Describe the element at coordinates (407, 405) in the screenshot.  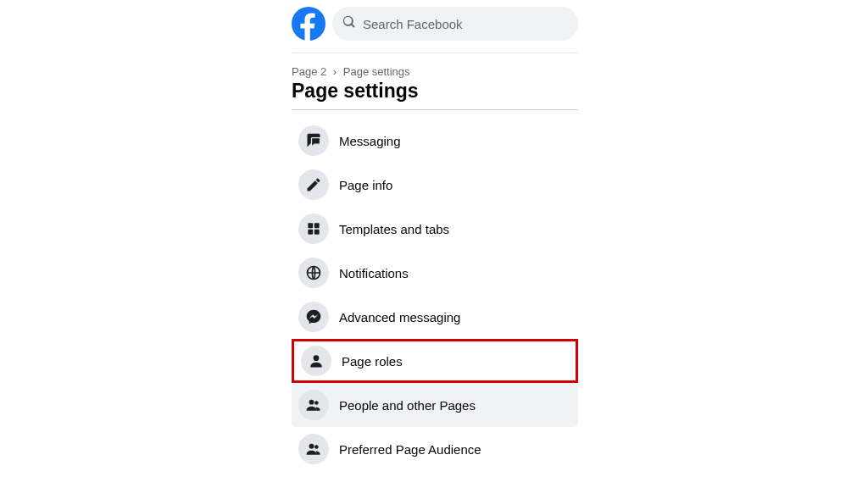
I see `menu-item-label: People and other Pages` at that location.